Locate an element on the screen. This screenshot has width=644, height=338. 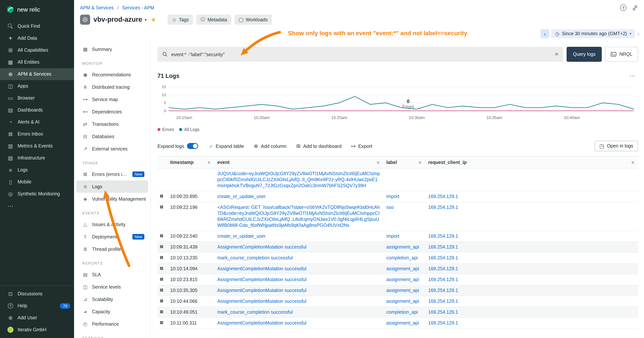
entity-nav-item: Vulnerability Management is located at coordinates (112, 199).